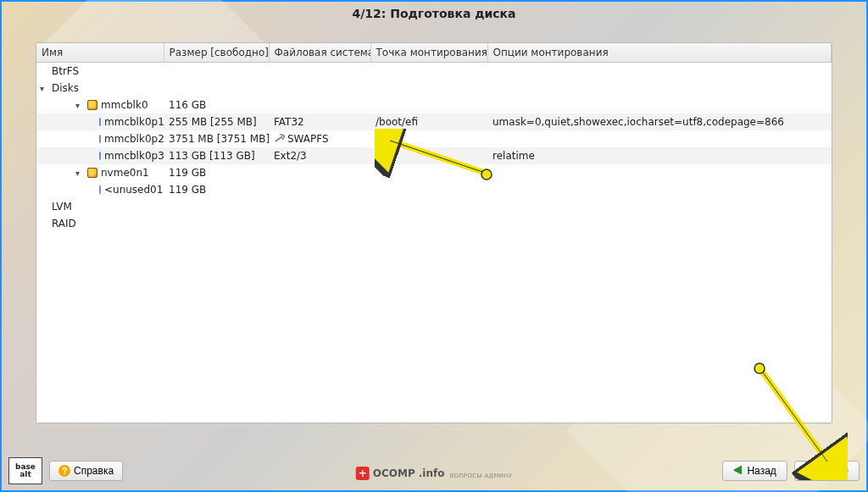 Image resolution: width=868 pixels, height=492 pixels. I want to click on tree-label: Disks, so click(65, 88).